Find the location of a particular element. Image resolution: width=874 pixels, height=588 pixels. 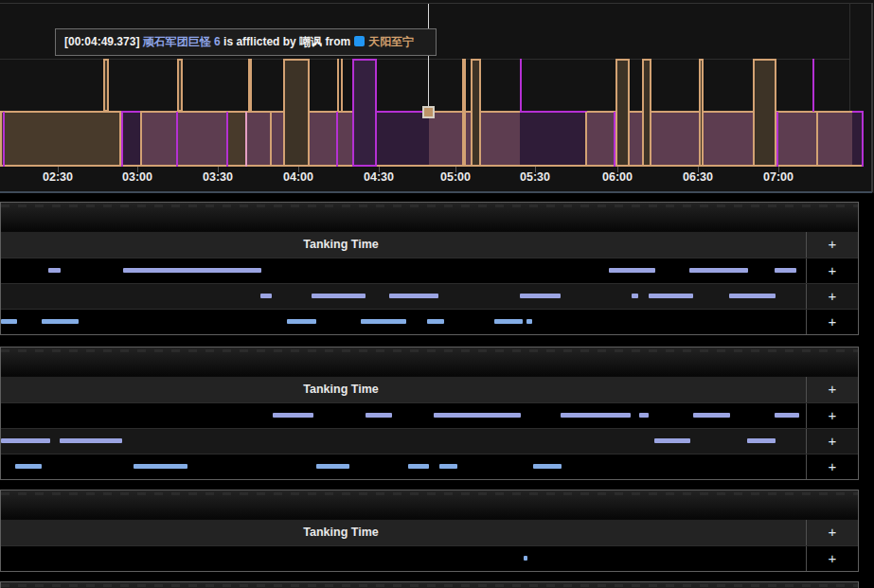

tooltip-ability-name: 嘲讽 is located at coordinates (311, 42).